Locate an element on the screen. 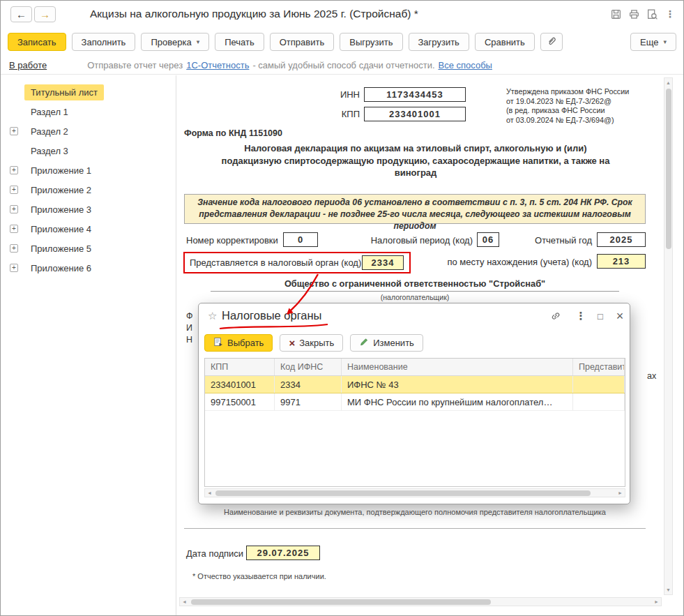  declaration-title: Налоговая декларация по акцизам на этило… is located at coordinates (416, 160).